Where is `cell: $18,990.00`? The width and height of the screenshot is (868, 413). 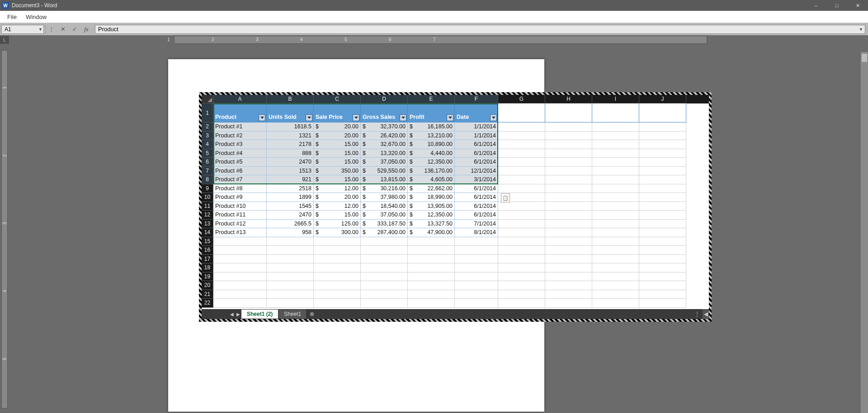
cell: $18,990.00 is located at coordinates (431, 197).